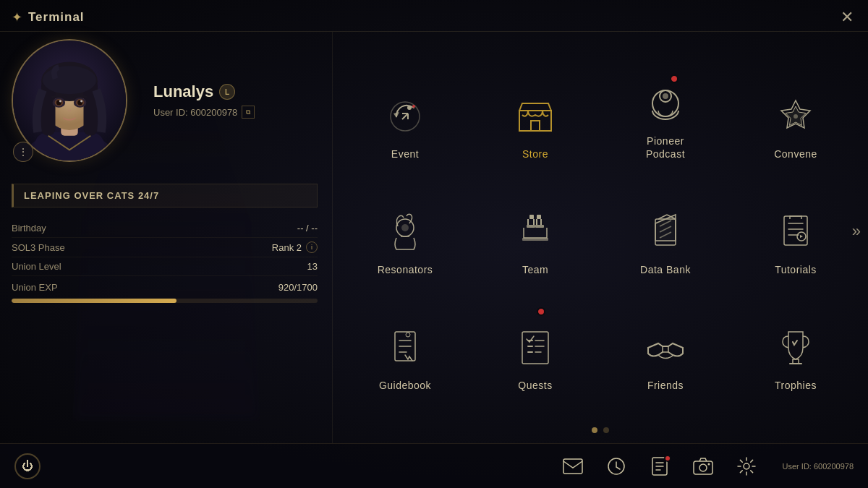 This screenshot has width=868, height=488. I want to click on guild-banner: LEAPING OVER CATS 24/7, so click(165, 195).